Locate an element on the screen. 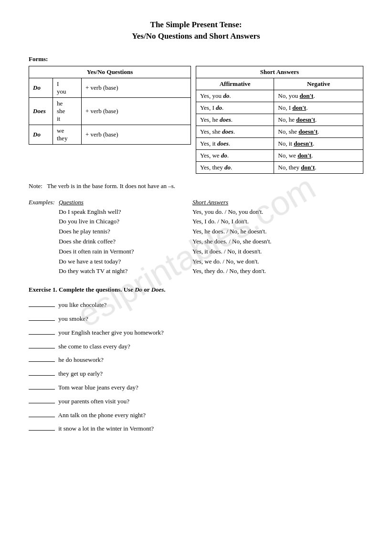  exercise-item-10: it snow a lot in the winter in Vermont? is located at coordinates (196, 429).